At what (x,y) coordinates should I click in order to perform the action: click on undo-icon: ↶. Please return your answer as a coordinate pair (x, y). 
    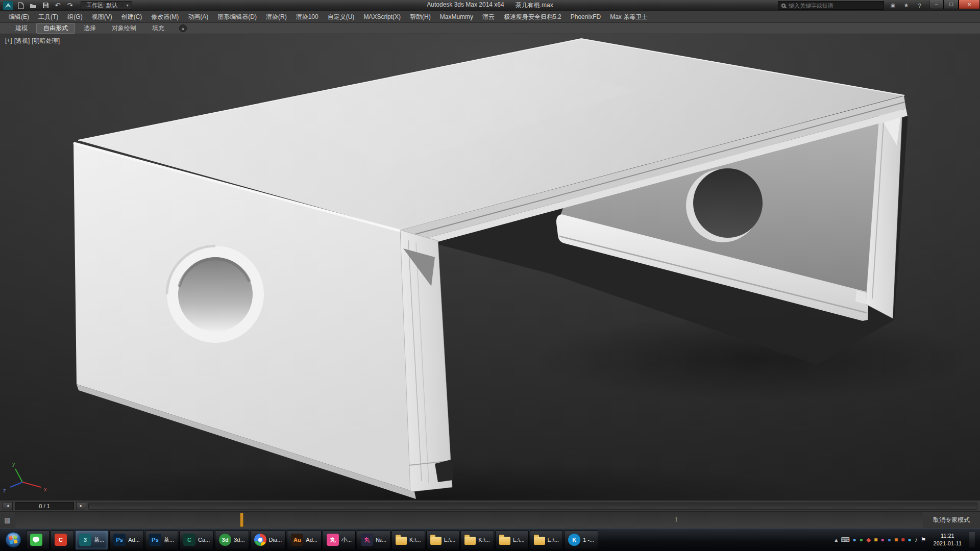
    Looking at the image, I should click on (58, 6).